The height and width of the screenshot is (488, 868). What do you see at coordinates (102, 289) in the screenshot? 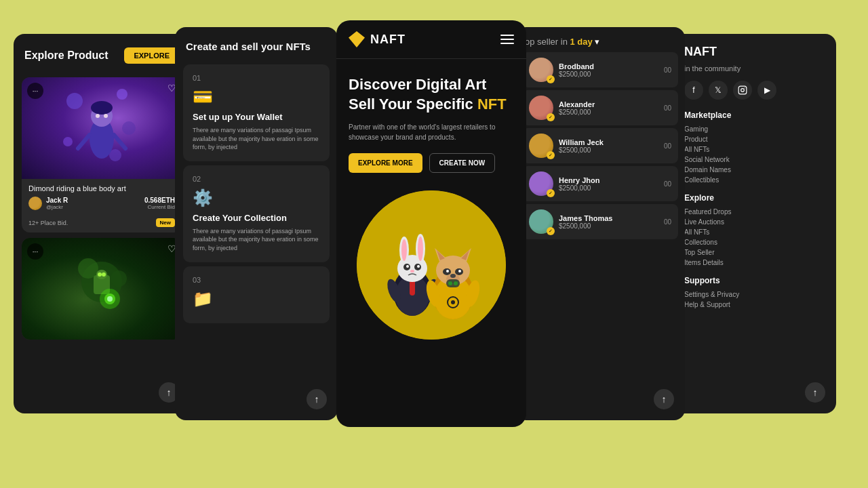
I see `nft-card-2: ··· ♡` at bounding box center [102, 289].